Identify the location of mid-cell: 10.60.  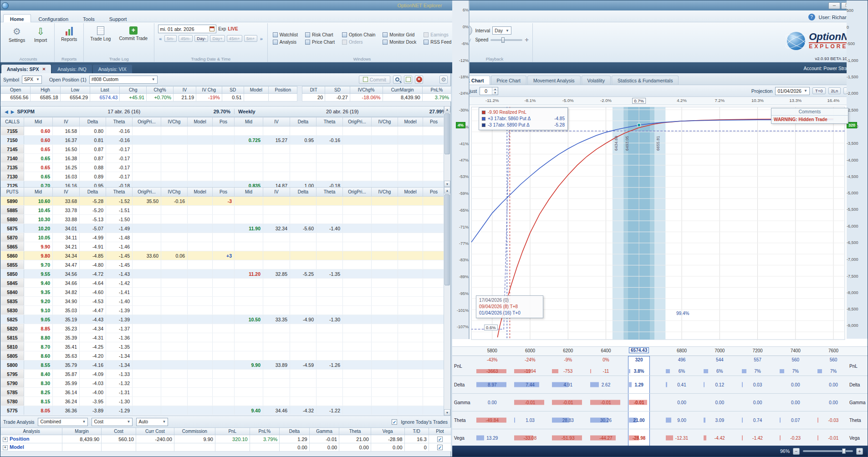
(38, 201).